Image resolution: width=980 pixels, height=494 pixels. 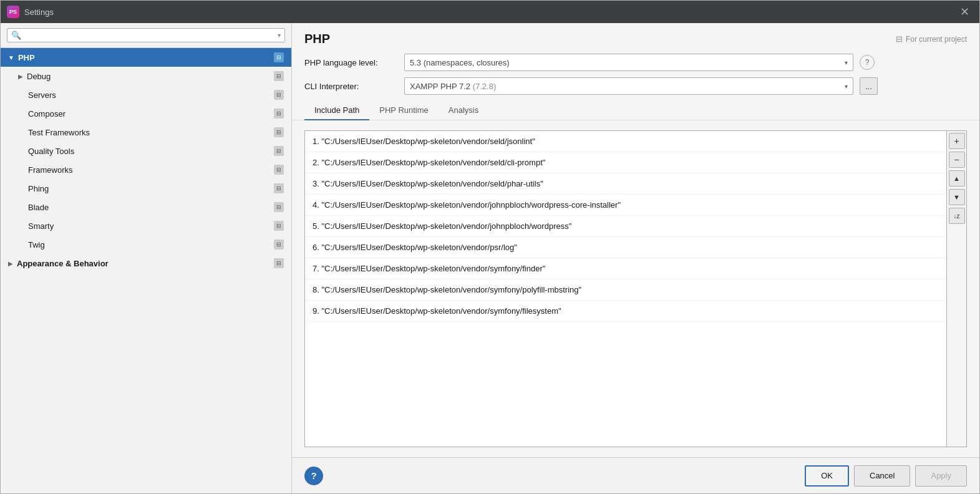 What do you see at coordinates (337, 111) in the screenshot?
I see `tab-include-path: Include Path` at bounding box center [337, 111].